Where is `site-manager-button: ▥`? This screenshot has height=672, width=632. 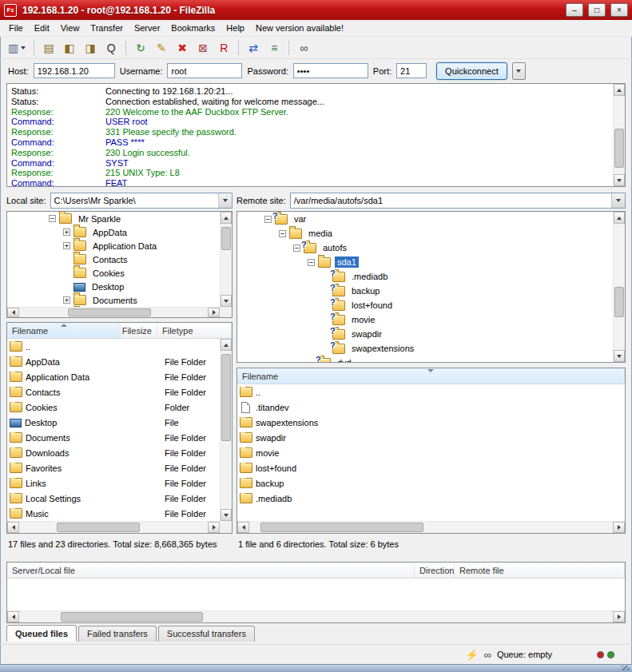 site-manager-button: ▥ is located at coordinates (17, 48).